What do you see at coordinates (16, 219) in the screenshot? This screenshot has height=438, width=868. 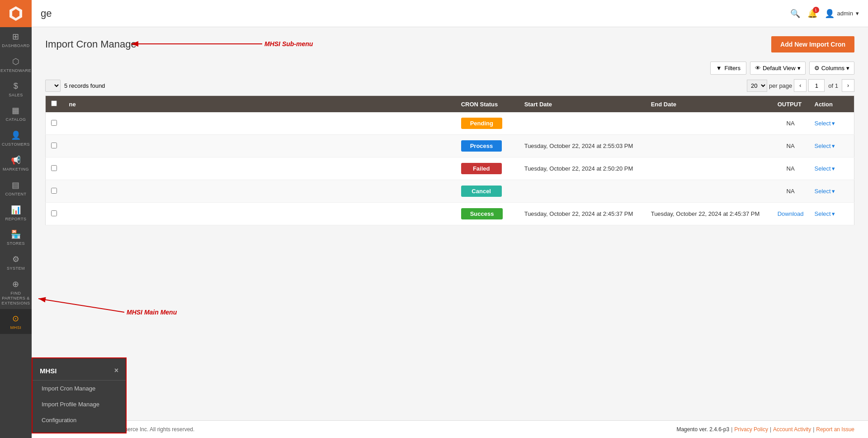 I see `sidebar-item-label-reports: REPORTS` at bounding box center [16, 219].